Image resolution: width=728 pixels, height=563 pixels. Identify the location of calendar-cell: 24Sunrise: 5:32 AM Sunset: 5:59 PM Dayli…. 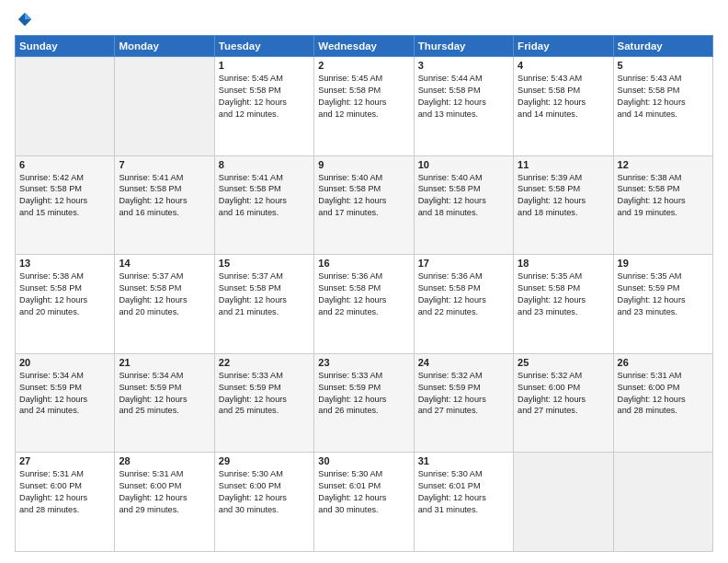
(463, 403).